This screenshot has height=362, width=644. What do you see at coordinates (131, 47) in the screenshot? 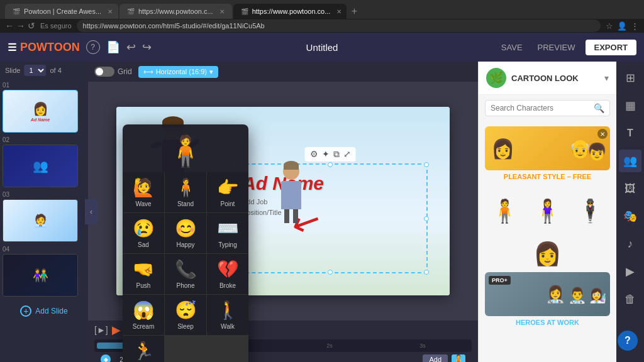
I see `back-action-icon: ↩` at bounding box center [131, 47].